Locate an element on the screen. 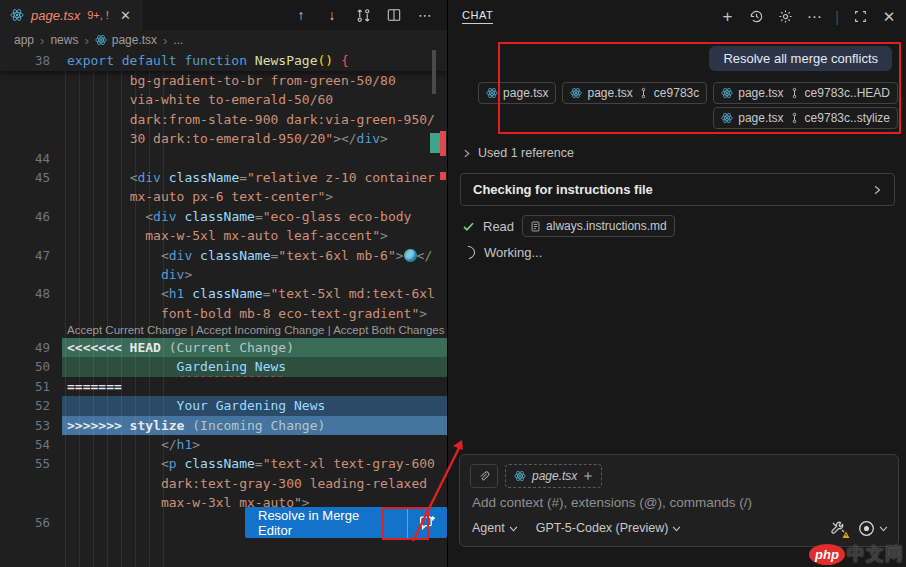  previous-change-icon: ↑ is located at coordinates (301, 15).